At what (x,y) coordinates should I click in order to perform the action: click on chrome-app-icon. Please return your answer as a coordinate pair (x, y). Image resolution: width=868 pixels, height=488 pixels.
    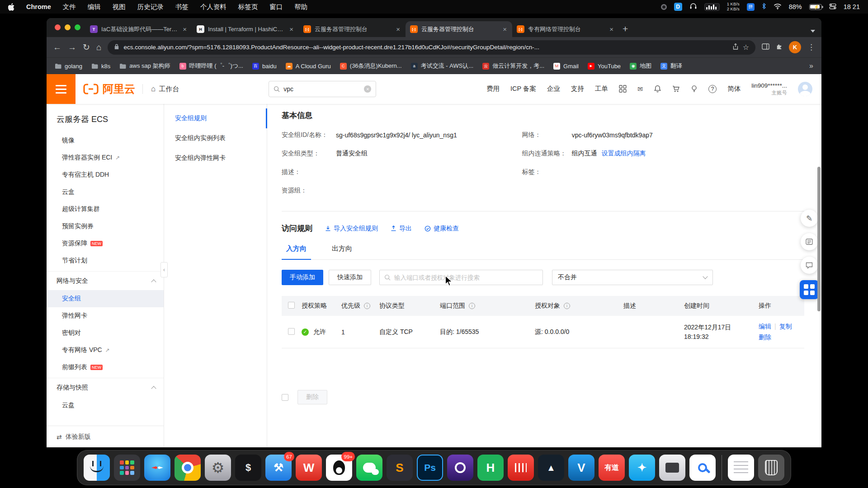
    Looking at the image, I should click on (188, 468).